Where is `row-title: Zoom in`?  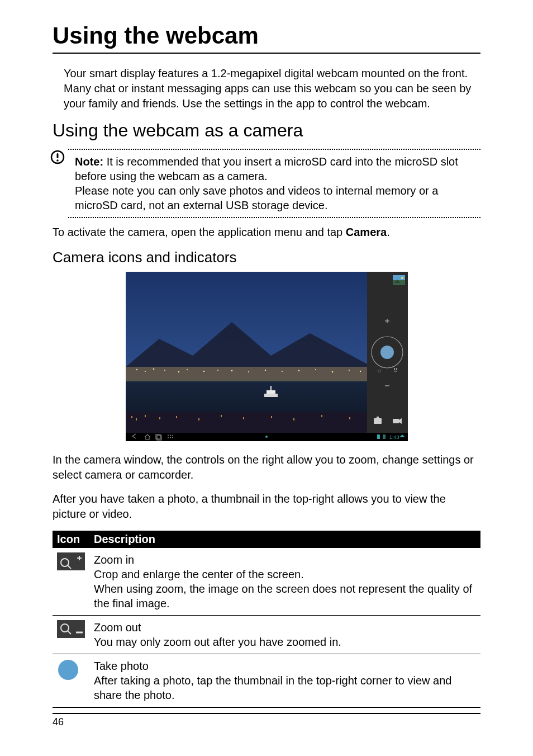 row-title: Zoom in is located at coordinates (285, 560).